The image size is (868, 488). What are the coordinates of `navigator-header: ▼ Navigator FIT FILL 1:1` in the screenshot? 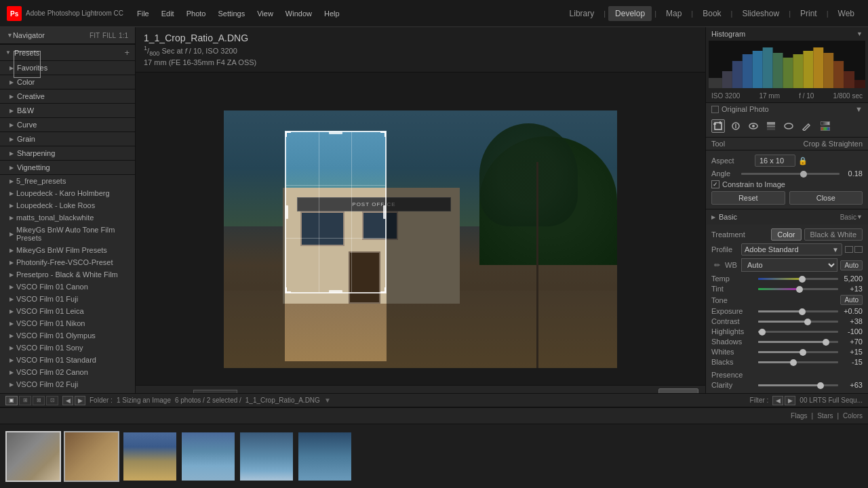 It's located at (68, 35).